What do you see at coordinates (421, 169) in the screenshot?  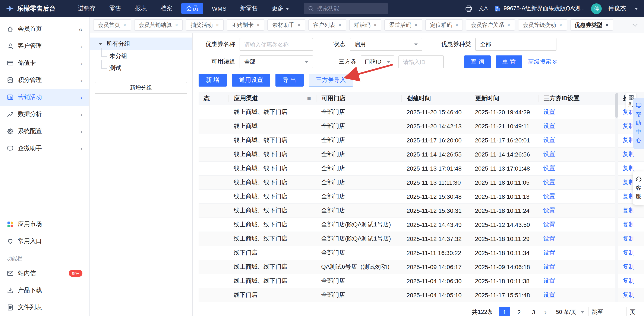 I see `table-row: 线上商城、线下门店 全部门店 2025-11-13 17:01:48 2025-…` at bounding box center [421, 169].